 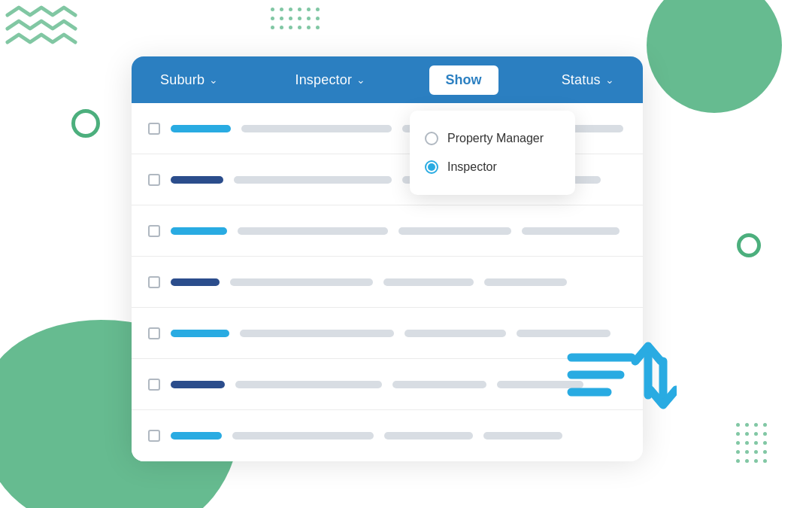 I want to click on status-filter-label: Status, so click(x=581, y=80).